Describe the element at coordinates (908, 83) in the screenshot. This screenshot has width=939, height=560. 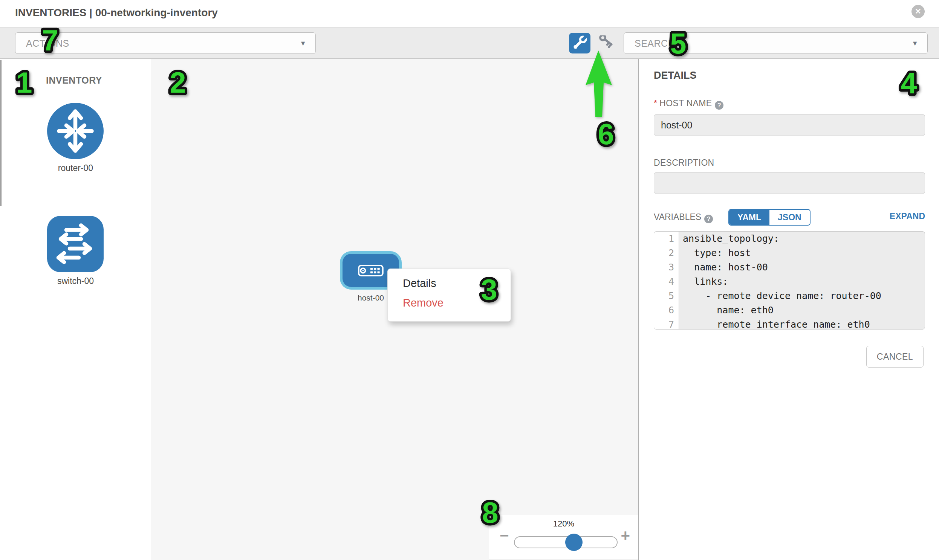
I see `svg-text: 4` at that location.